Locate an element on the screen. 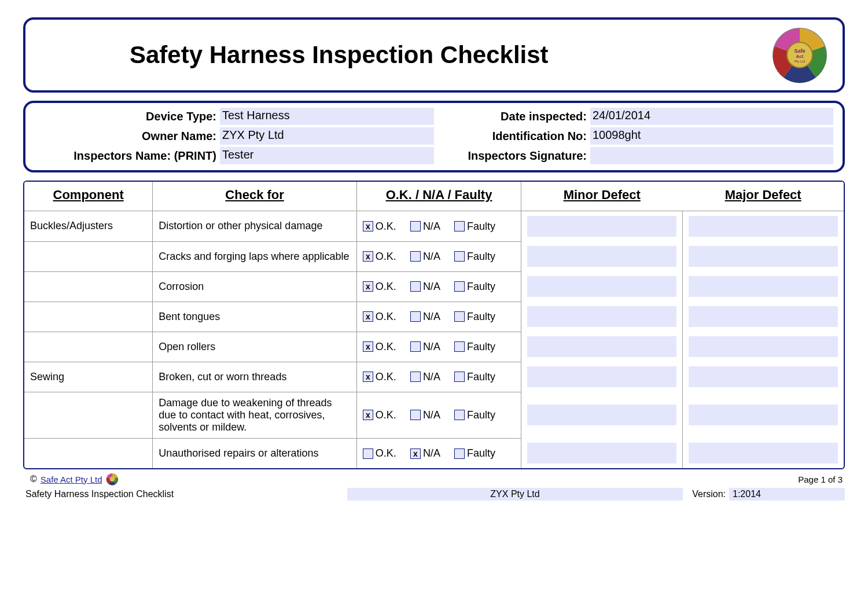 The width and height of the screenshot is (868, 614). date-inspected-value: 24/01/2014 is located at coordinates (712, 116).